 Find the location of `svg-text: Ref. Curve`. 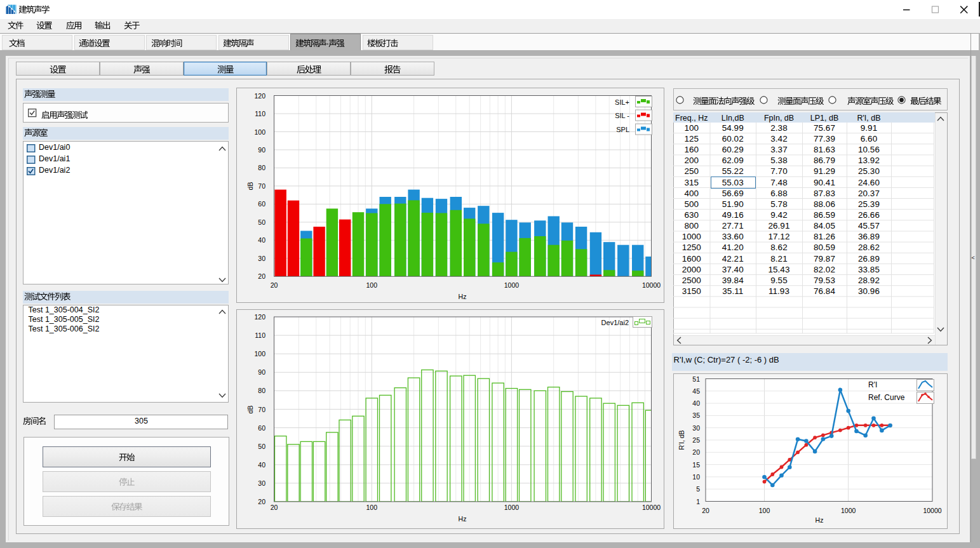

svg-text: Ref. Curve is located at coordinates (887, 398).